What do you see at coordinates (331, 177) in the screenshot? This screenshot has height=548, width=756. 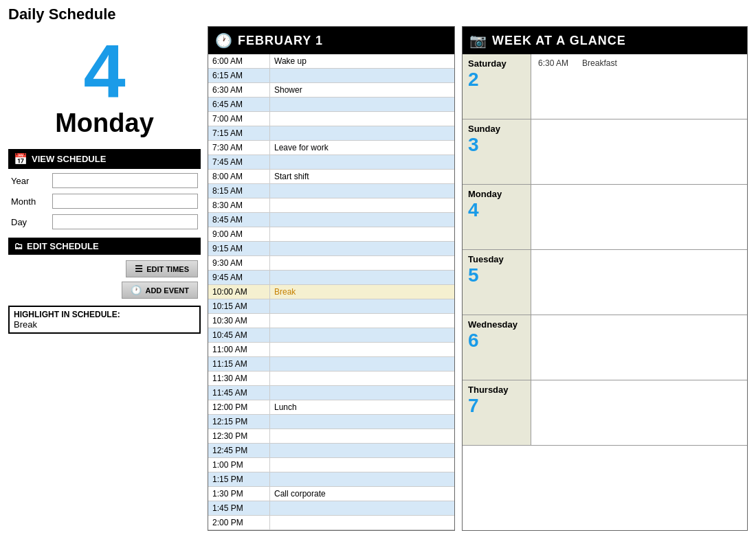 I see `table-row: 8:00 AMStart shift` at bounding box center [331, 177].